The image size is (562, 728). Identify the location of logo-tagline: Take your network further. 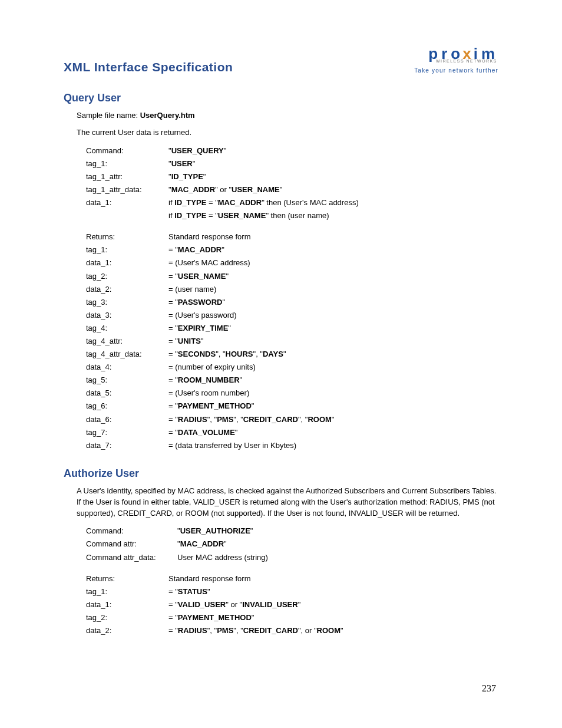
(456, 71).